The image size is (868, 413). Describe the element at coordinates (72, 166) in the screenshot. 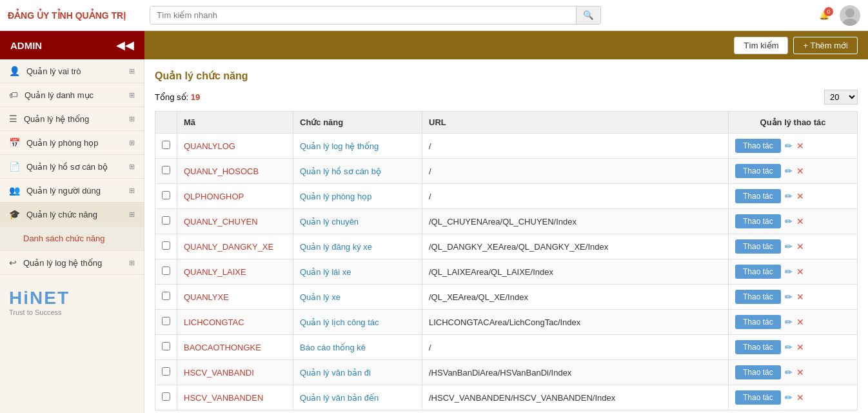

I see `sidebar-item-quanly-hoso: 📄 Quản lý hồ sơ cán bộ ⊞` at that location.